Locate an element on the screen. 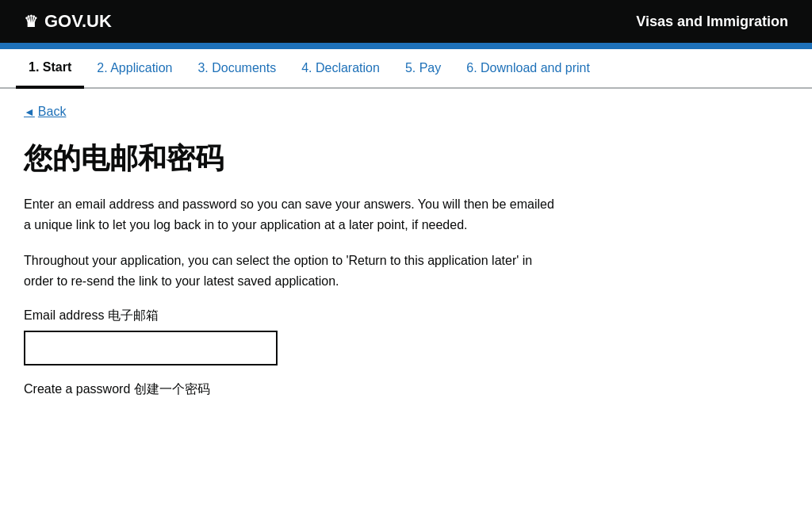 The image size is (812, 509). step-1-start: 1. Start is located at coordinates (50, 69).